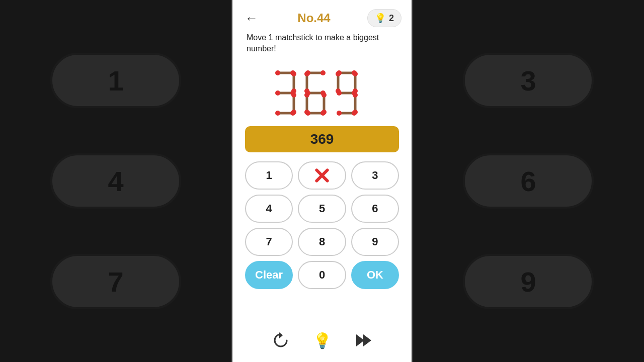 This screenshot has height=362, width=644. Describe the element at coordinates (322, 94) in the screenshot. I see `matchstick-area` at that location.